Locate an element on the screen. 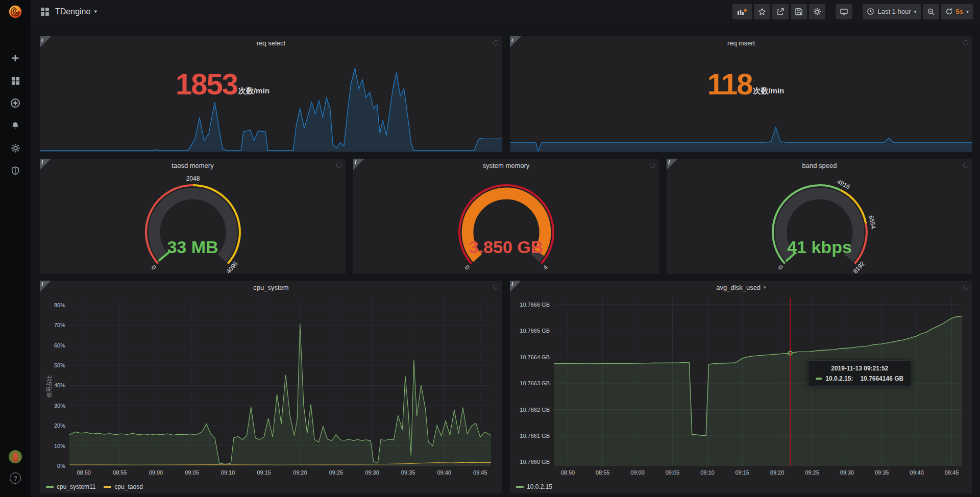 The width and height of the screenshot is (980, 497). singlestat-value: 118 次数/min is located at coordinates (746, 84).